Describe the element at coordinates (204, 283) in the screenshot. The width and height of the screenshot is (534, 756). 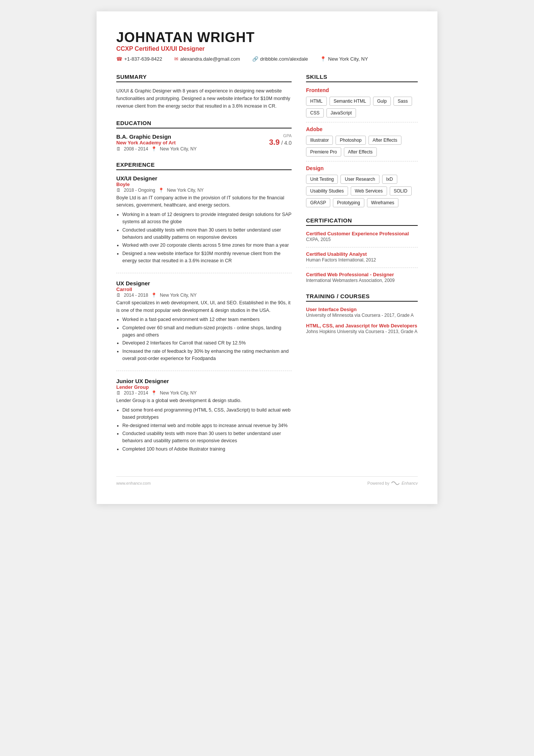
I see `job-2-title: UX Designer` at that location.